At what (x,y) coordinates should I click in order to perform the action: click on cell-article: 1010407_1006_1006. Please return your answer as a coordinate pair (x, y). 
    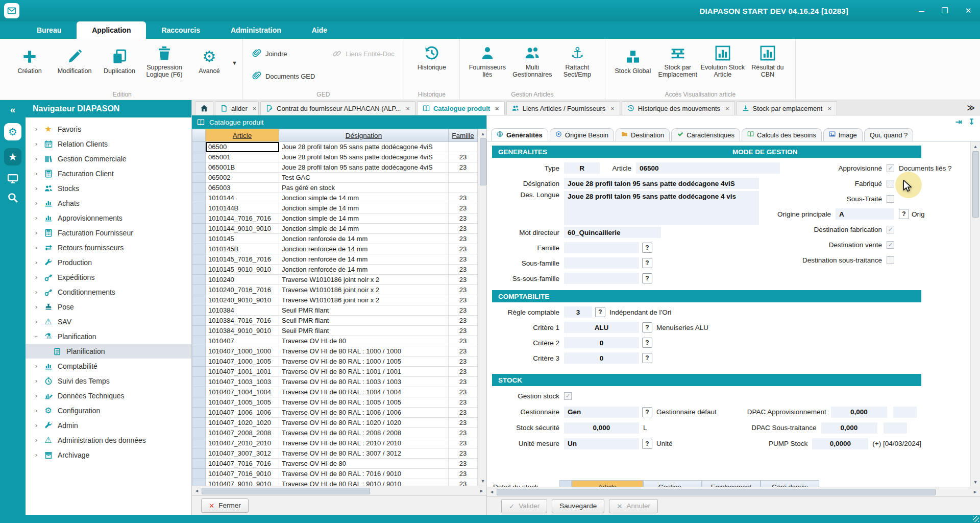
    Looking at the image, I should click on (242, 413).